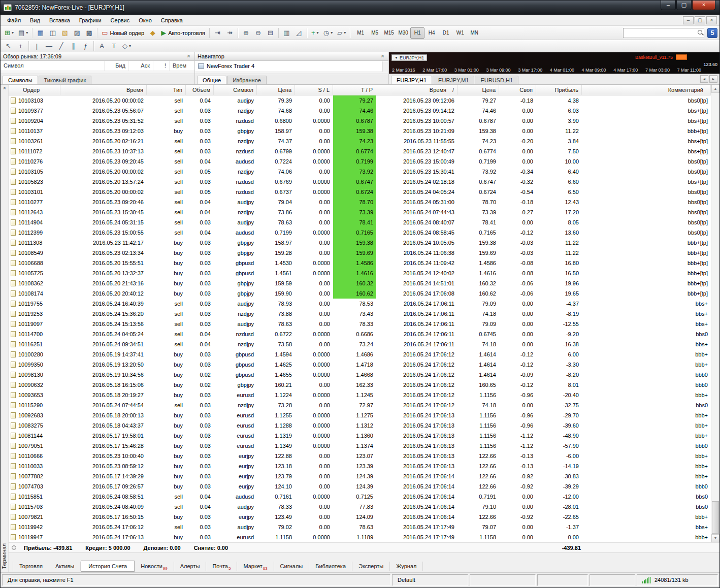  What do you see at coordinates (359, 304) in the screenshot?
I see `history-row: 101197552016.05.24 16:40:39sell0.03audjp…` at bounding box center [359, 304].